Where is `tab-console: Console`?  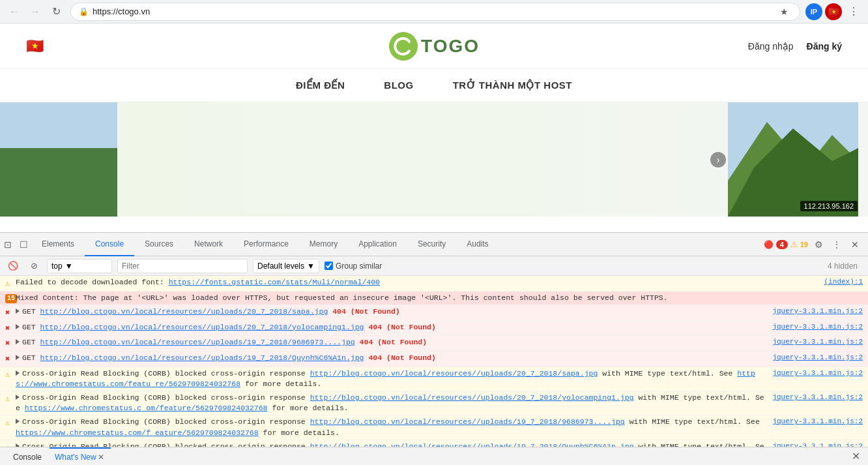
tab-console: Console is located at coordinates (109, 245).